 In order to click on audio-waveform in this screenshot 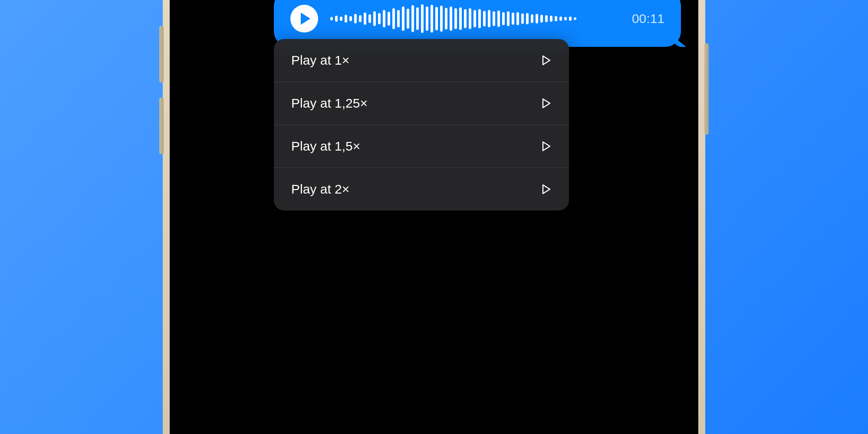, I will do `click(475, 19)`.